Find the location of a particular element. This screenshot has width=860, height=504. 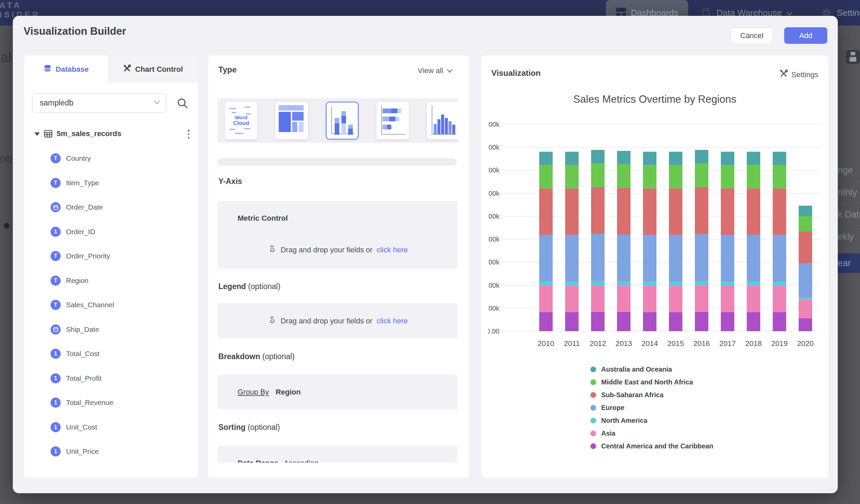

chart-type-treemap is located at coordinates (292, 121).